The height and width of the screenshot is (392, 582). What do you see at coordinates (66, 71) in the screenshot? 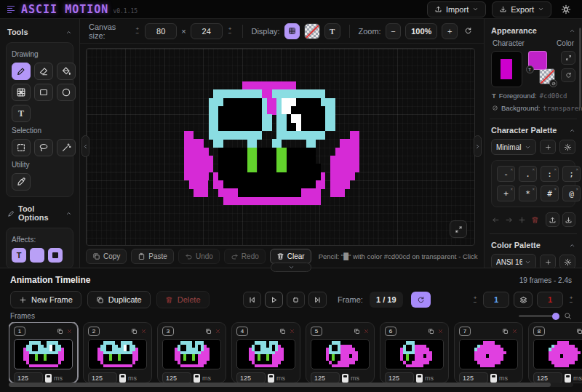
I see `tool-paint-bucket` at bounding box center [66, 71].